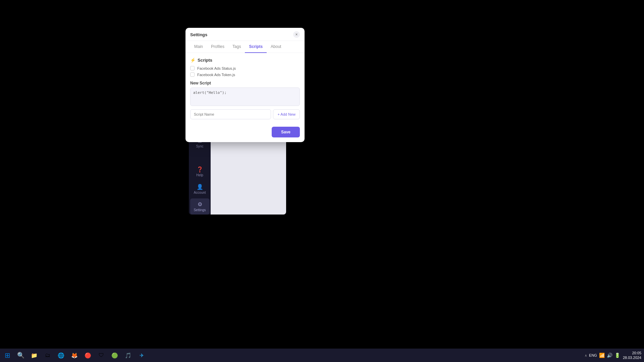  What do you see at coordinates (322, 355) in the screenshot?
I see `taskbar: ⊞ 🔍 📁 🗂 🌐 🦊 🔴 🛡 🟢 🎵 ✈ ∧ ENG 📶 🔊 🔋 20:05 …` at bounding box center [322, 355].